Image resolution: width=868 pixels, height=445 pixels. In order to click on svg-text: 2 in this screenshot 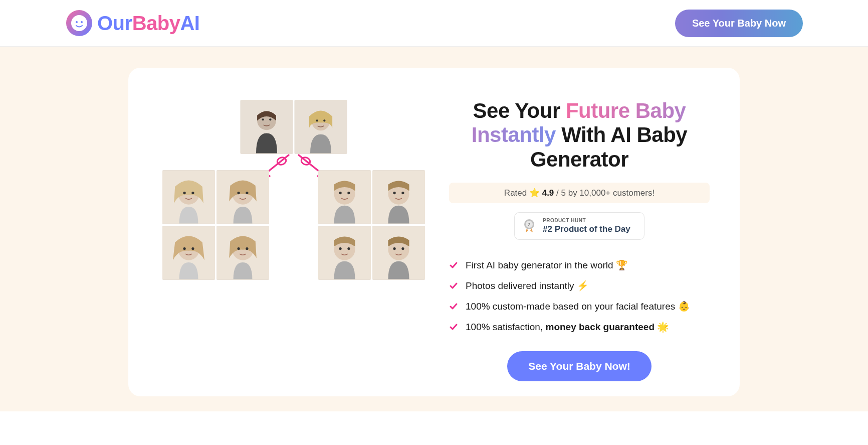, I will do `click(529, 225)`.